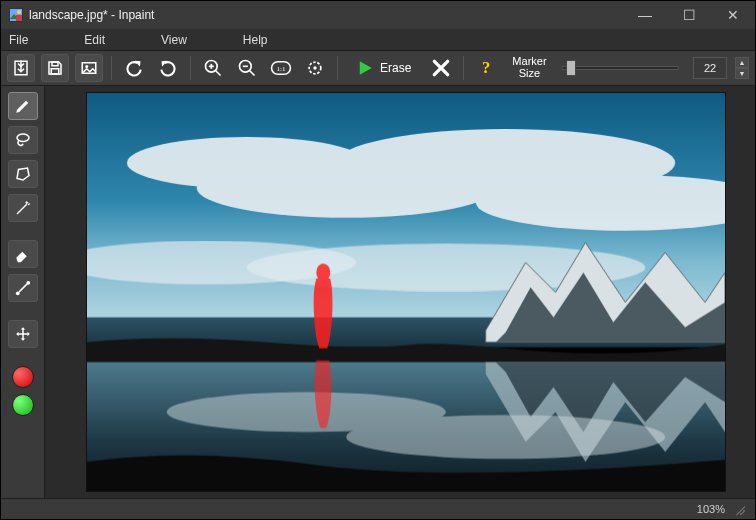  I want to click on svg-text: 1:1, so click(280, 69).